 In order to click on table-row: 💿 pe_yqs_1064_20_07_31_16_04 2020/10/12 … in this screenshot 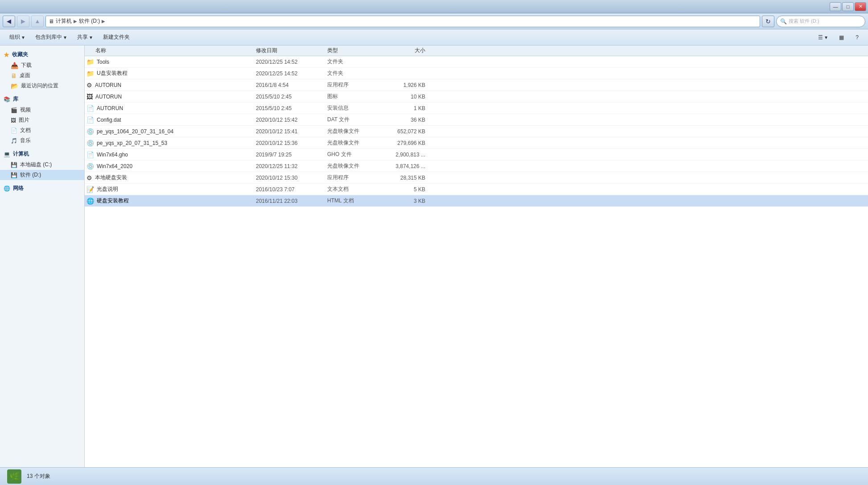, I will do `click(476, 132)`.